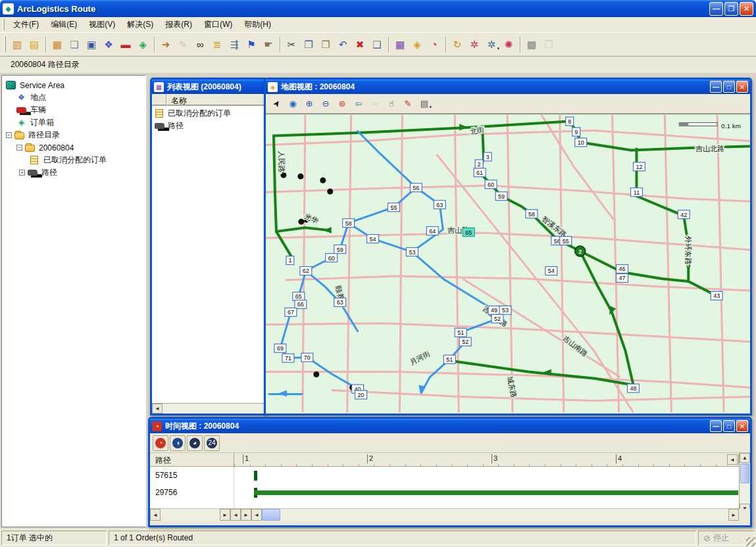  I want to click on list-horizontal-scrollbar: ◄, so click(209, 408).